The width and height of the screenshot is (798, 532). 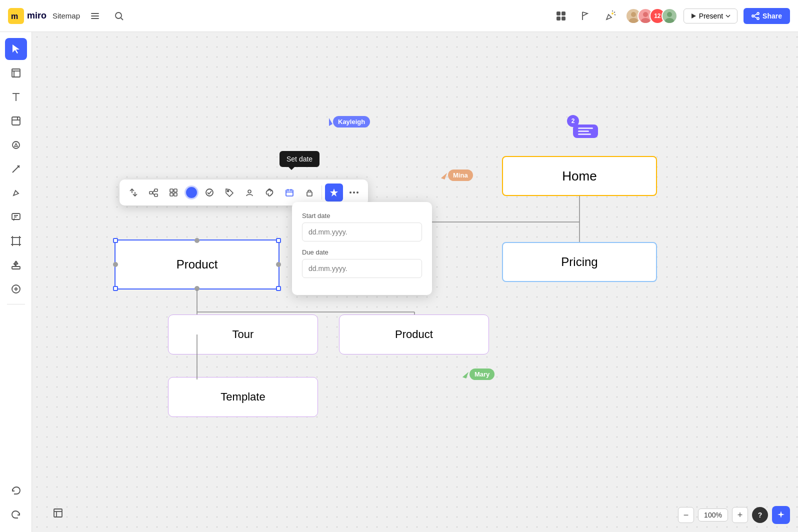 What do you see at coordinates (362, 252) in the screenshot?
I see `due-date-label: Due date` at bounding box center [362, 252].